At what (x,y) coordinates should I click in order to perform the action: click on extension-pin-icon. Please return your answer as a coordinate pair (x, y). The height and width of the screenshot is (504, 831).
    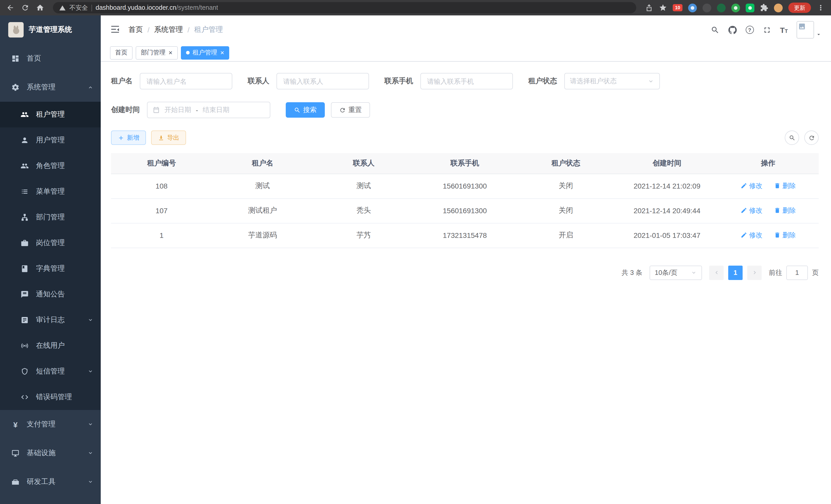
    Looking at the image, I should click on (692, 8).